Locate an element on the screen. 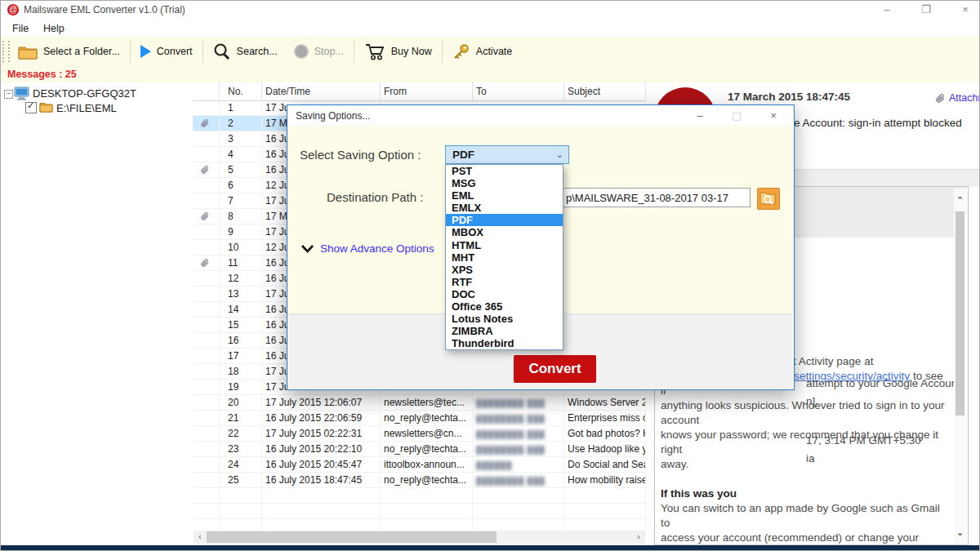  dialog-minimize-button: – is located at coordinates (700, 116).